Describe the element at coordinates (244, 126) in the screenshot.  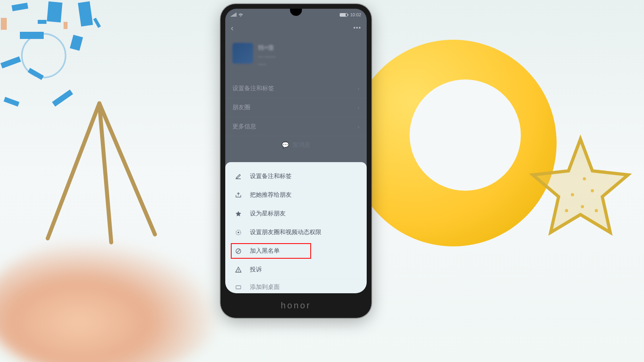
I see `settings-more-label: 更多信息` at that location.